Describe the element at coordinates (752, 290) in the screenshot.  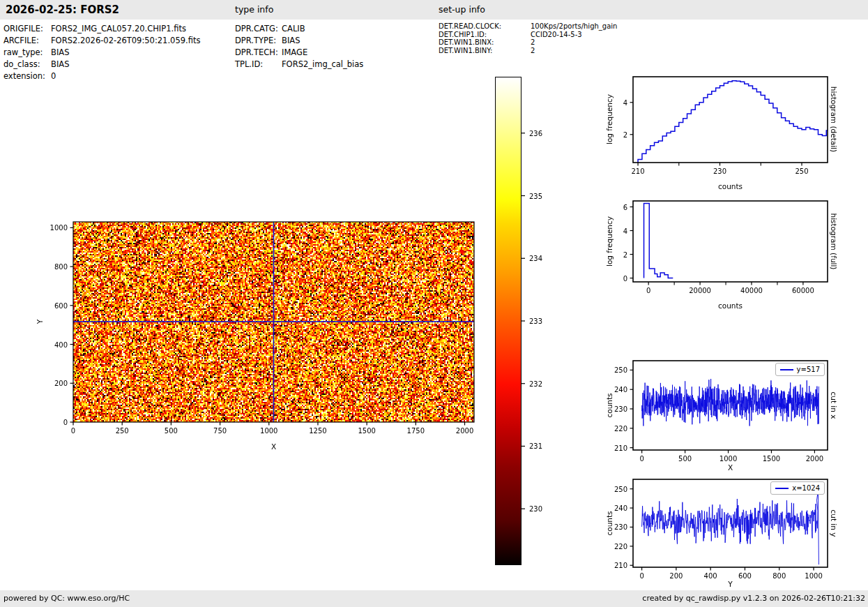
I see `tick-label: 40000` at that location.